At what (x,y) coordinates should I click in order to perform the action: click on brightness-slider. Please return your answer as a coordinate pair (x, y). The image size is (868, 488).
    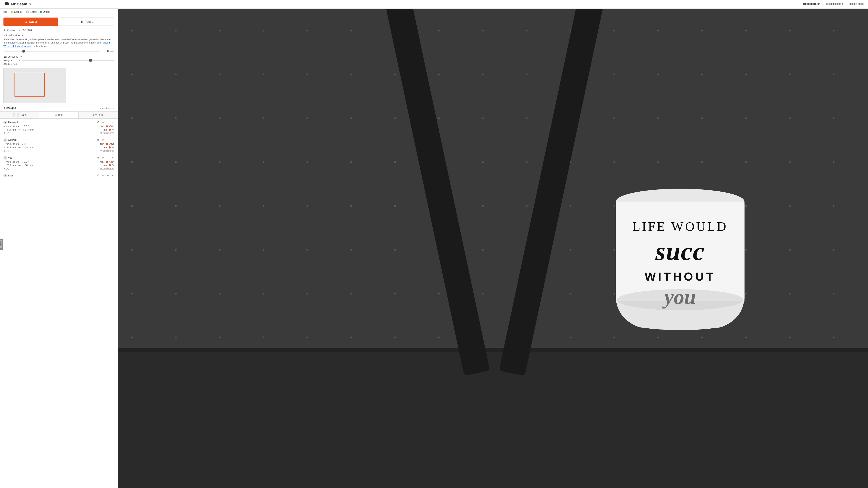
    Looking at the image, I should click on (68, 61).